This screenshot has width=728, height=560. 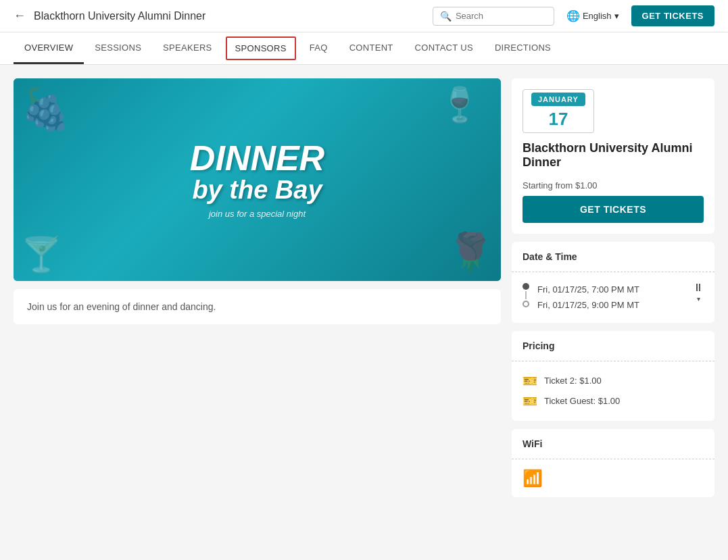 I want to click on ticket-icon-1: 🎫, so click(x=530, y=381).